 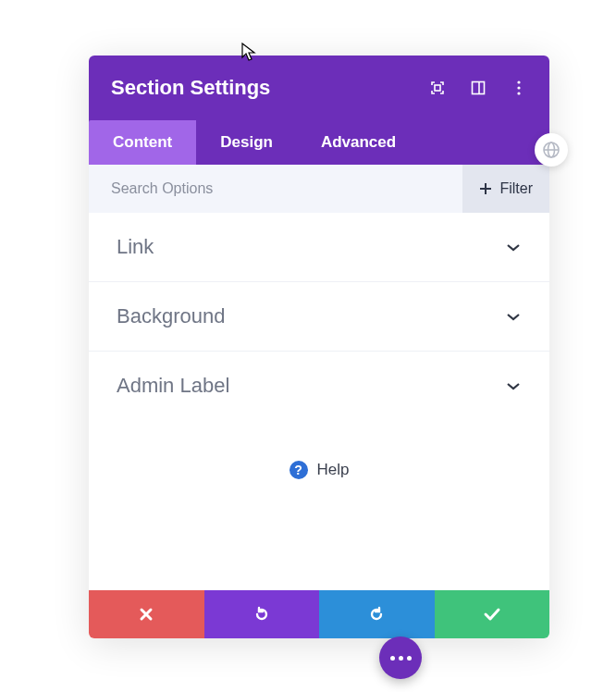 What do you see at coordinates (519, 88) in the screenshot?
I see `more-icon` at bounding box center [519, 88].